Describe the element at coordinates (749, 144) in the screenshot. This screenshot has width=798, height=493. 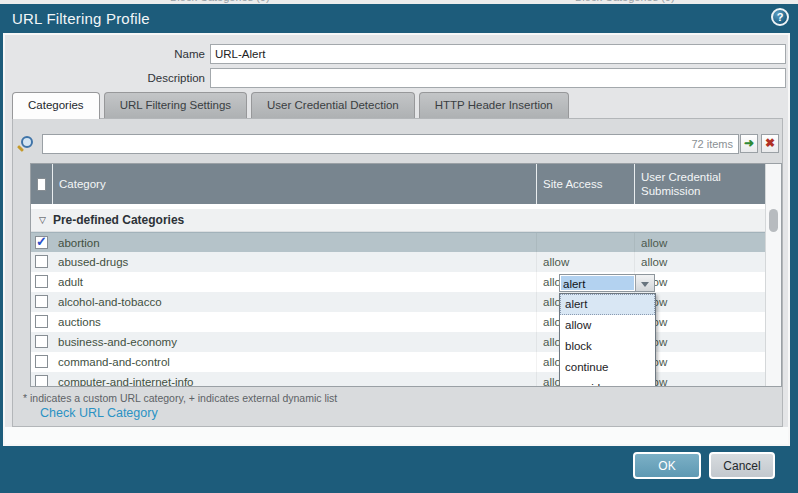
I see `apply-filter-button: ➜` at that location.